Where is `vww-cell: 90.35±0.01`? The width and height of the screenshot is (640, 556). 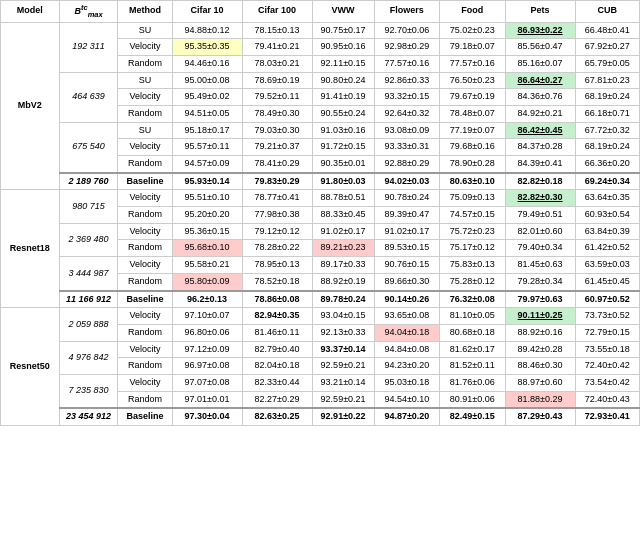
vww-cell: 90.35±0.01 is located at coordinates (343, 164).